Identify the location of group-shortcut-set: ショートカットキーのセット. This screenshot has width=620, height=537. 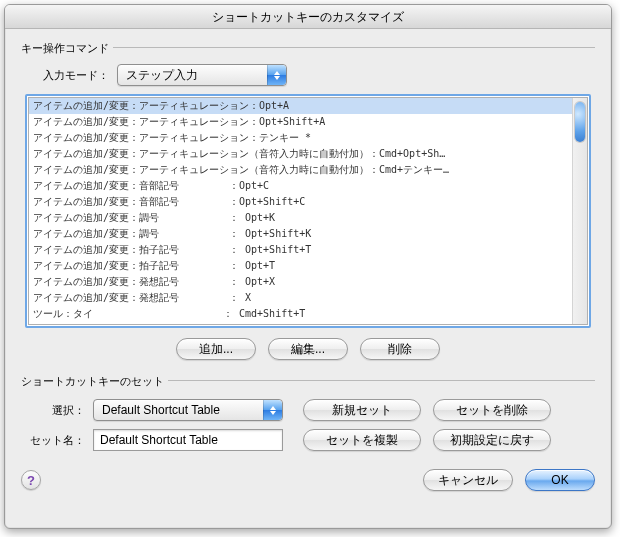
(308, 382).